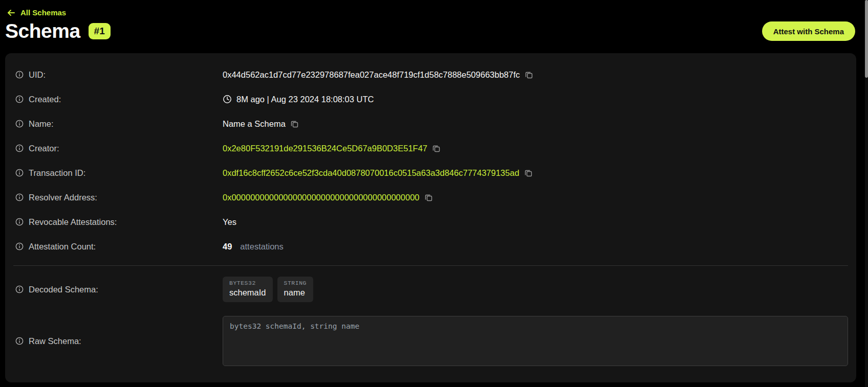  I want to click on resolver-address-label-group: Resolver Address:, so click(118, 197).